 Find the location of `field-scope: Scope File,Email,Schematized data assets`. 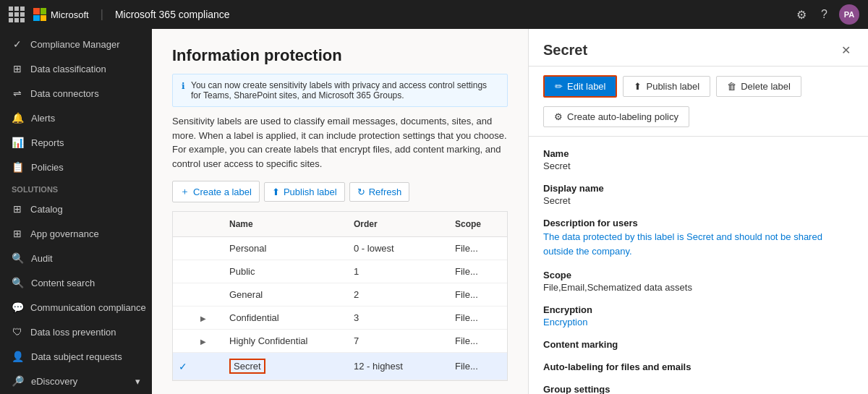

field-scope: Scope File,Email,Schematized data assets is located at coordinates (699, 281).